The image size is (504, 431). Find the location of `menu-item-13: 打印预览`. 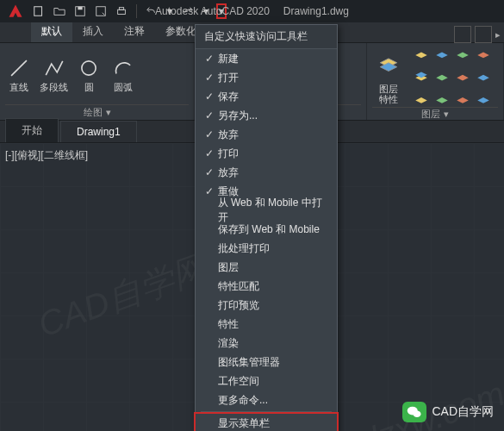

menu-item-13: 打印预览 is located at coordinates (266, 305).